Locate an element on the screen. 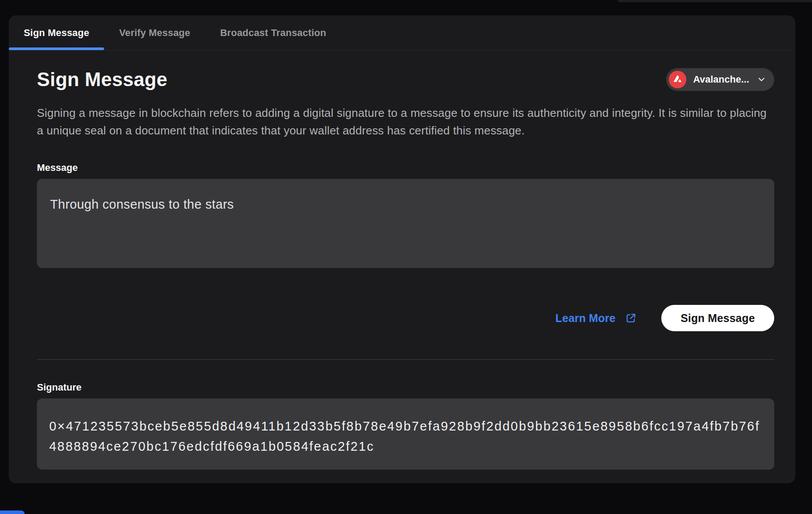 The height and width of the screenshot is (514, 812). header-row: Sign Message Avalanche... is located at coordinates (406, 80).